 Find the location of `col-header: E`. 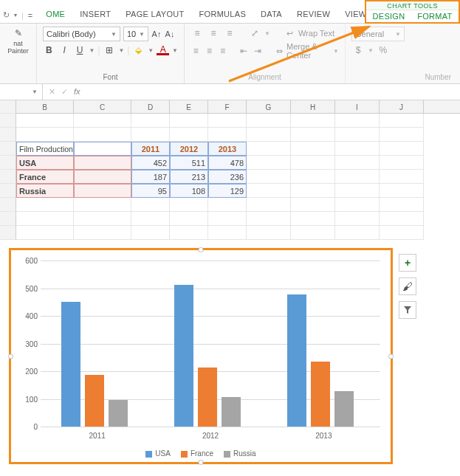

col-header: E is located at coordinates (189, 107).